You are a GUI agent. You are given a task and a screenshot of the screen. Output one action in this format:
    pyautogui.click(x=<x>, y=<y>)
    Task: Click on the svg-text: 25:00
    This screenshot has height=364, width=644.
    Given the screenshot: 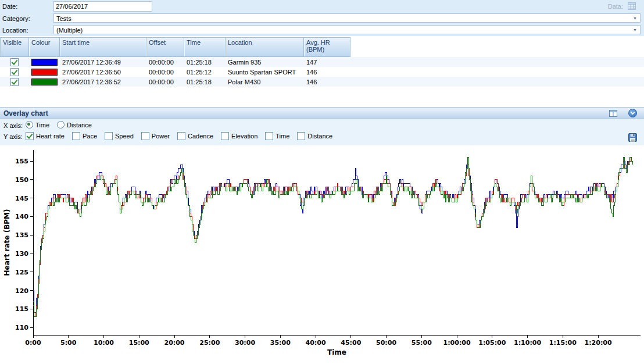 What is the action you would take?
    pyautogui.click(x=209, y=343)
    